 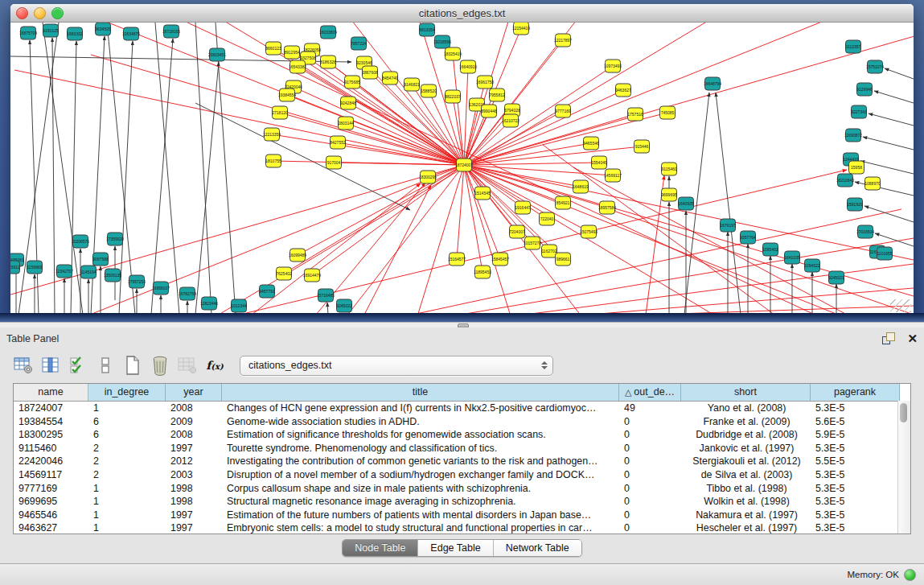 What do you see at coordinates (51, 528) in the screenshot?
I see `table-cell: 9463627` at bounding box center [51, 528].